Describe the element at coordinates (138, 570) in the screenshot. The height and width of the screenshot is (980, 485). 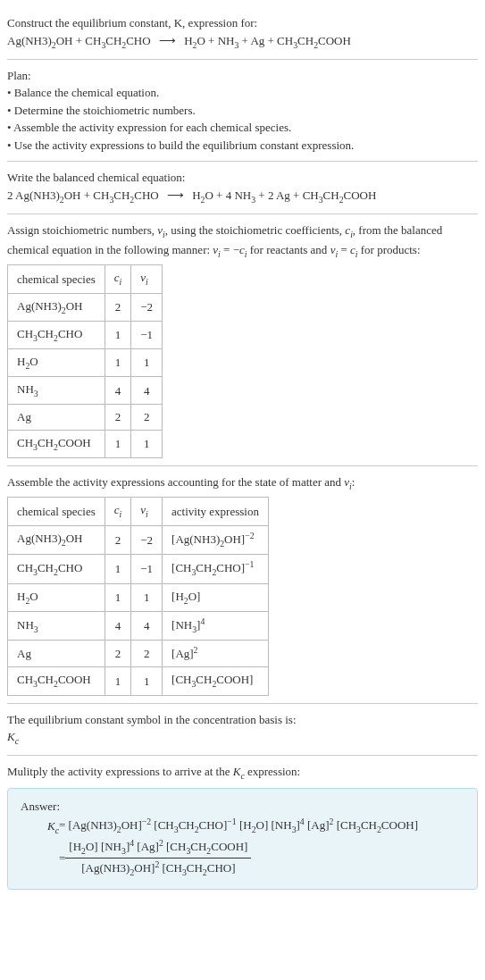
I see `table-row: CH3CH2CHO1−1[CH3CH2CHO]−1` at that location.